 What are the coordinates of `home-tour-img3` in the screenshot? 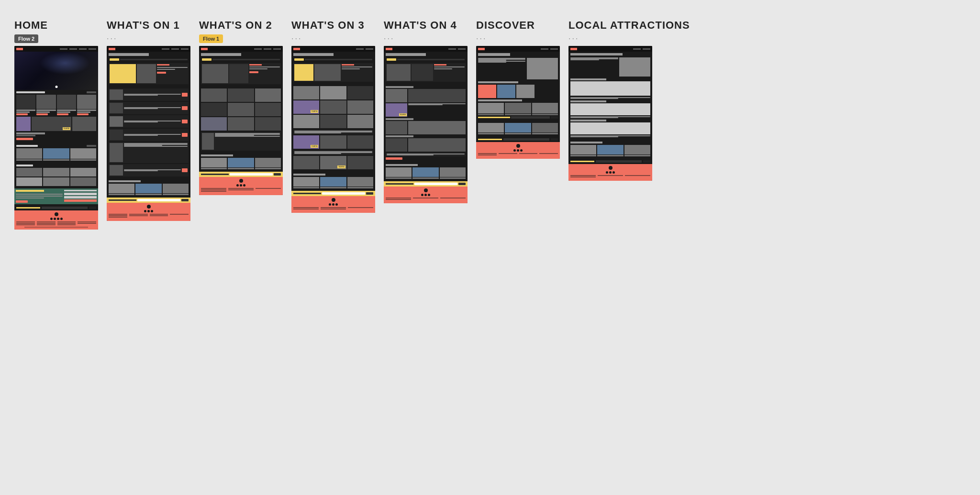 It's located at (84, 124).